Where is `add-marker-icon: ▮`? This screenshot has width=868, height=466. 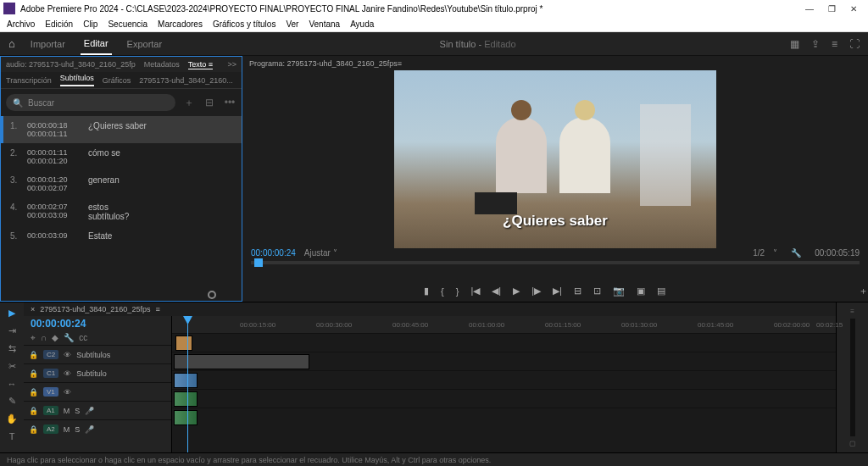
add-marker-icon: ▮ is located at coordinates (426, 291).